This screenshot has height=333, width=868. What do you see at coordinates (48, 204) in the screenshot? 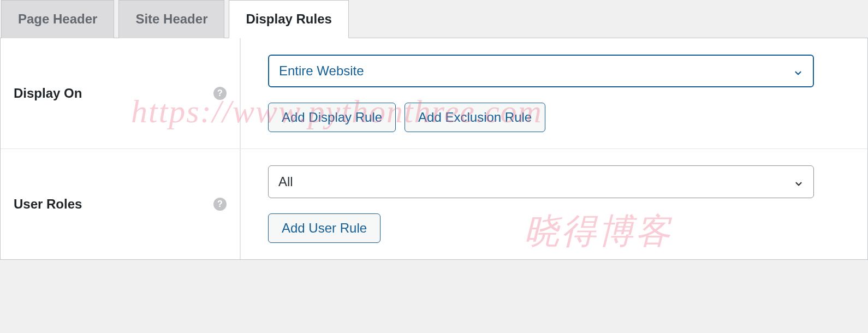
I see `user-roles-label: User Roles` at bounding box center [48, 204].